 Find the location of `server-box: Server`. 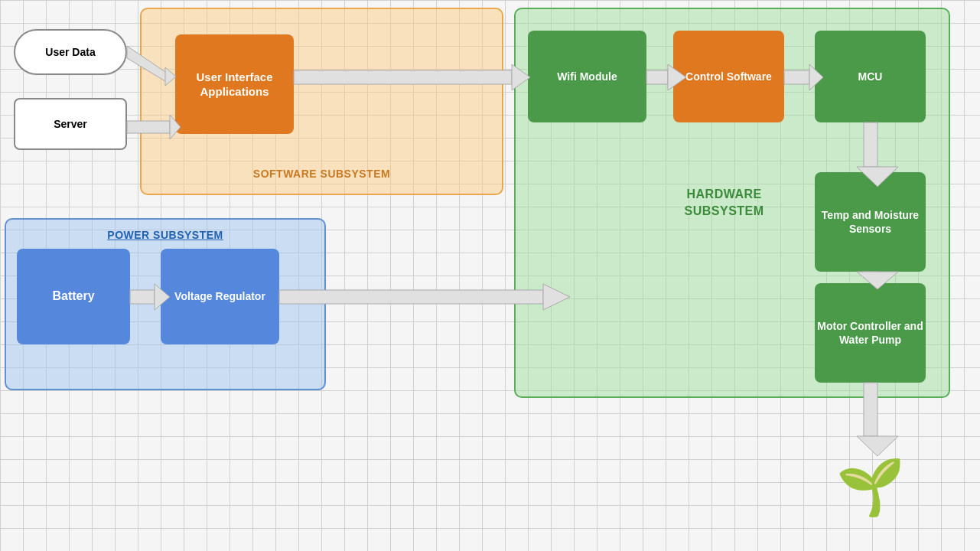

server-box: Server is located at coordinates (70, 124).